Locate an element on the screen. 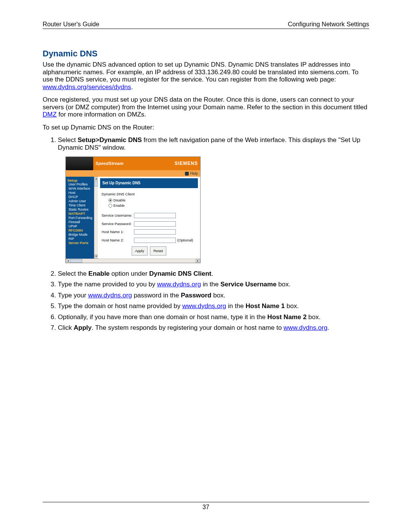 This screenshot has height=532, width=411. header-divider is located at coordinates (206, 29).